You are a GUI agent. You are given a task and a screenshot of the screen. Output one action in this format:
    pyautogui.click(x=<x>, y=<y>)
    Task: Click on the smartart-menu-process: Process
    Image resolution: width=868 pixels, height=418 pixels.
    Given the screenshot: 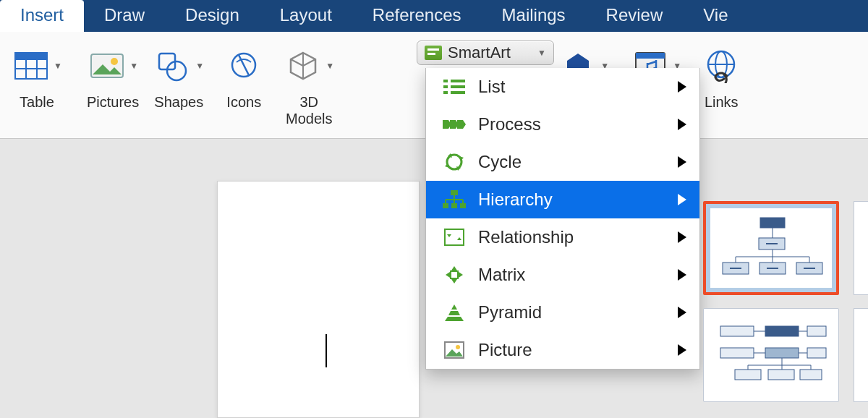 What is the action you would take?
    pyautogui.click(x=563, y=124)
    